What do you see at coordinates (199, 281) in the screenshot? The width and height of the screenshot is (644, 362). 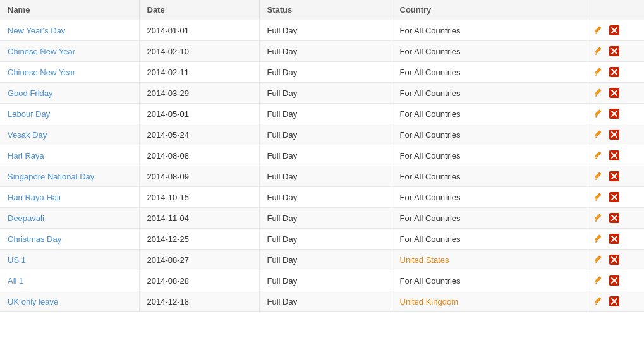 I see `cell-date: 2014-08-28` at bounding box center [199, 281].